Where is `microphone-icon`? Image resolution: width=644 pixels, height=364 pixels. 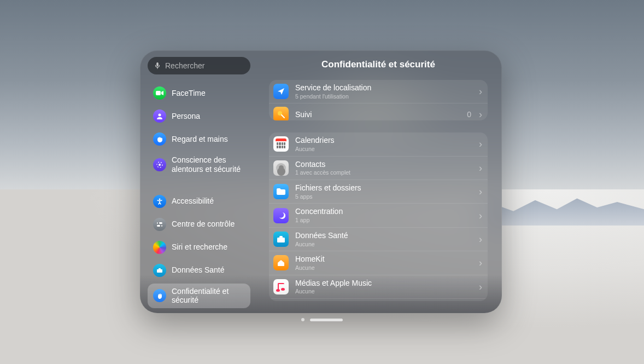
microphone-icon is located at coordinates (157, 66).